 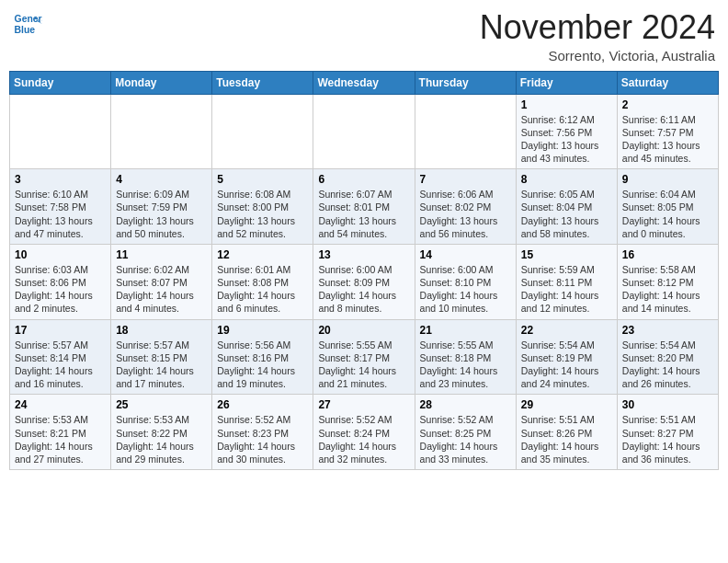 What do you see at coordinates (364, 213) in the screenshot?
I see `cell-content: Sunrise: 6:07 AMSunset: 8:01 PMDaylight:…` at bounding box center [364, 213].